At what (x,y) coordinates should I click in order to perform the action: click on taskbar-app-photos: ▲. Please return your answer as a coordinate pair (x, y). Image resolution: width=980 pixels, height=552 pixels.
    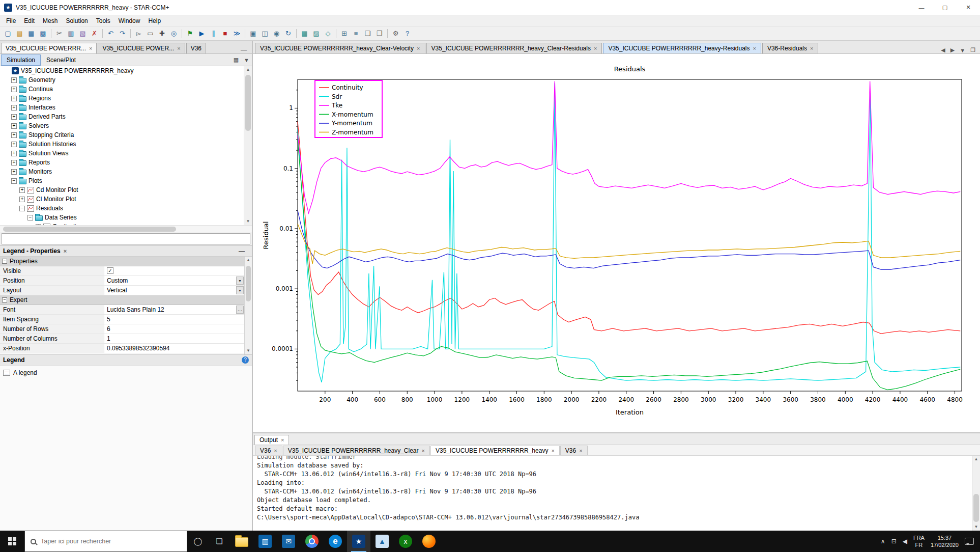
    Looking at the image, I should click on (382, 541).